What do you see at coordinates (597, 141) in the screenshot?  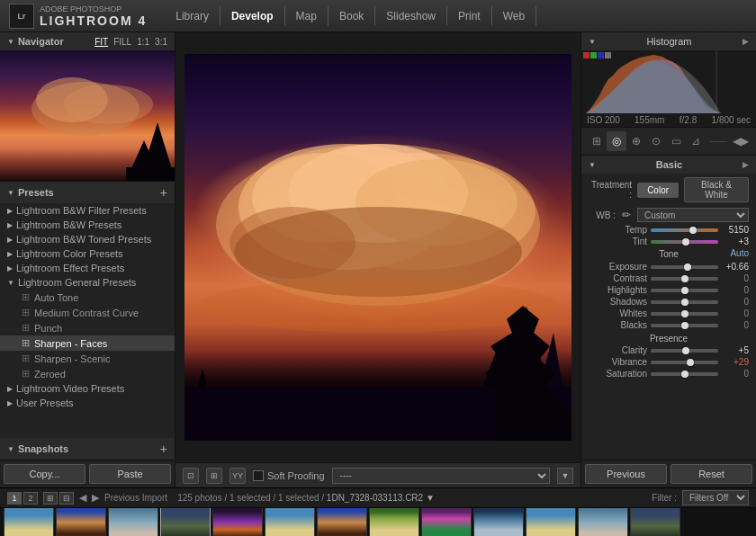 I see `crop-icon: ⊞` at bounding box center [597, 141].